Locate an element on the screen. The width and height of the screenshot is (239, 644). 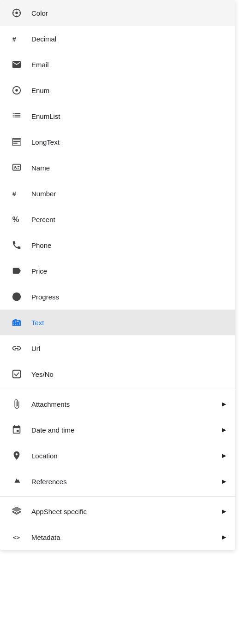
progress-icon is located at coordinates (17, 297).